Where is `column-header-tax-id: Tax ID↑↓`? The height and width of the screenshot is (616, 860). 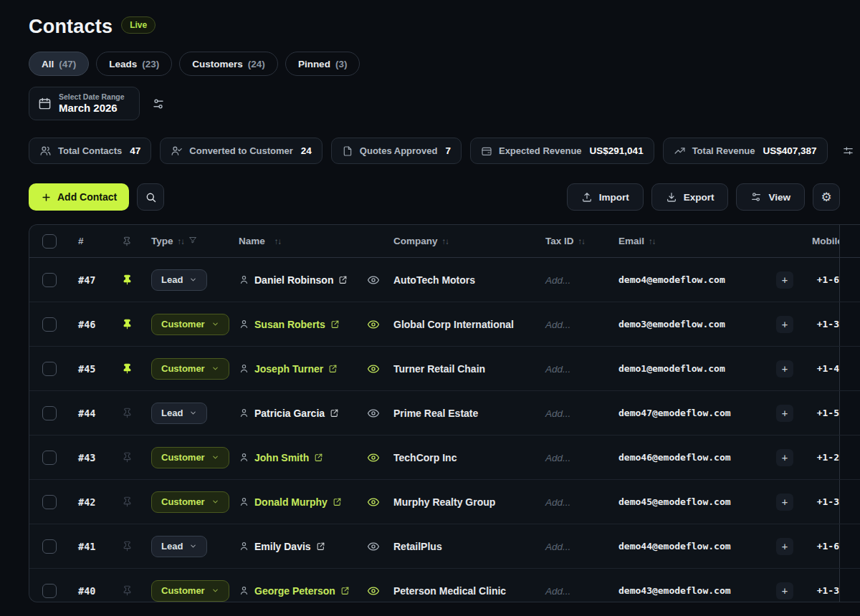
column-header-tax-id: Tax ID↑↓ is located at coordinates (582, 241).